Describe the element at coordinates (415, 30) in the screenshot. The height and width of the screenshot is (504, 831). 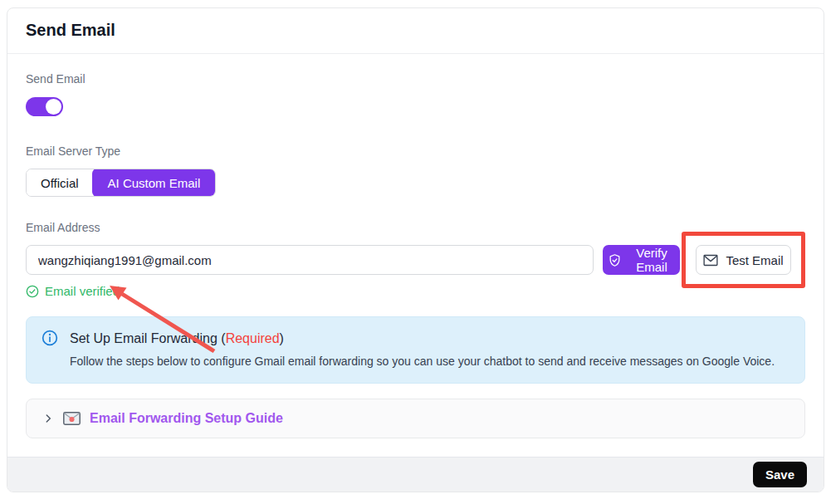
I see `page-title: Send Email` at that location.